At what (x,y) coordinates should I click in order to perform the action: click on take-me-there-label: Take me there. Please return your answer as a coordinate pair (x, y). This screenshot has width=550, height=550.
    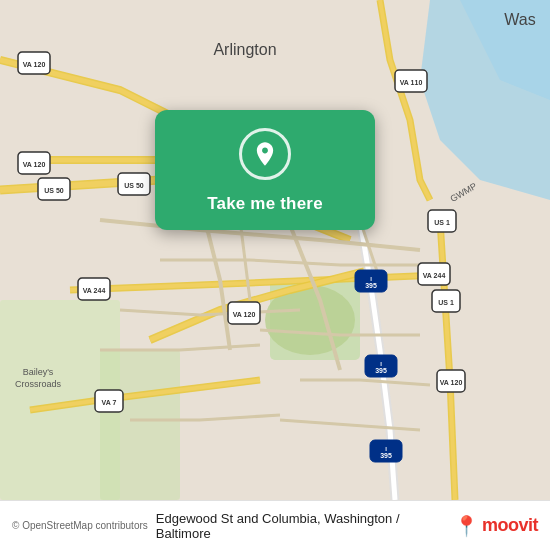
    Looking at the image, I should click on (265, 204).